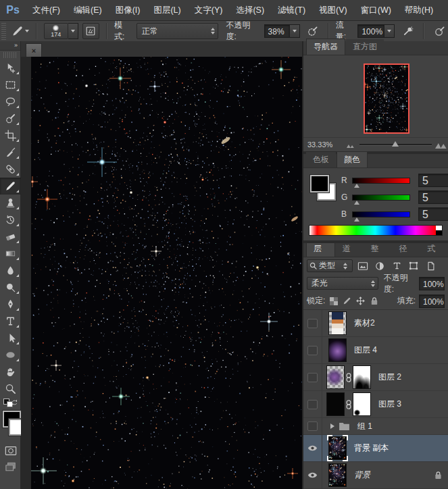  What do you see at coordinates (11, 203) in the screenshot?
I see `clone-stamp-tool` at bounding box center [11, 203].